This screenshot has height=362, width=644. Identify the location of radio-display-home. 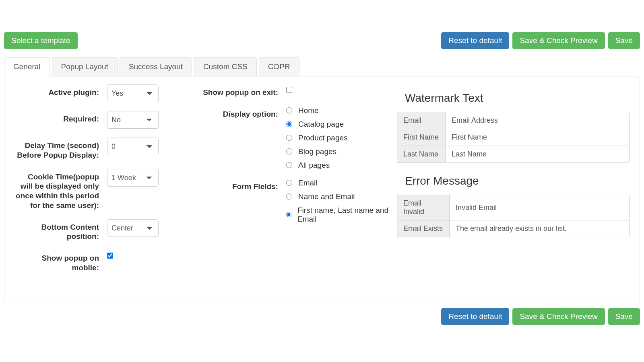
(289, 110).